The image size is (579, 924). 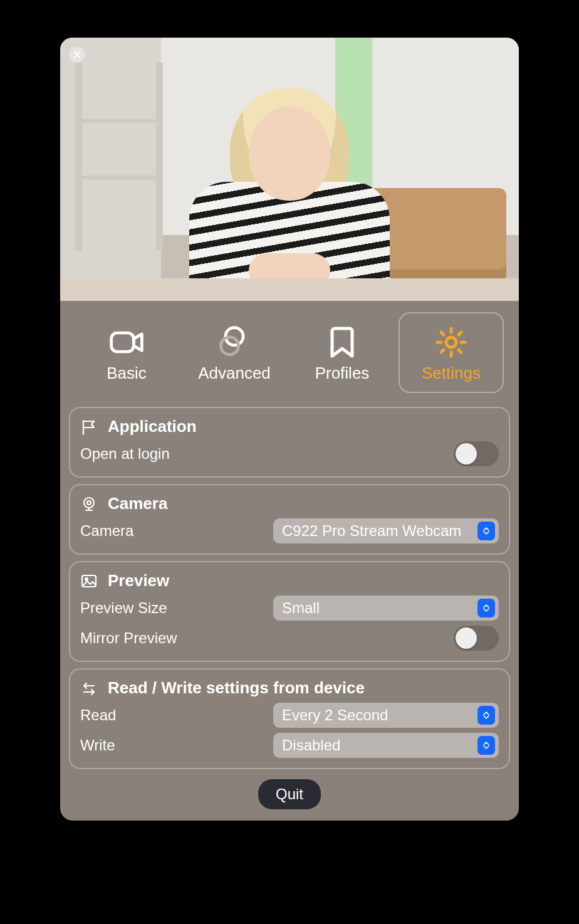 I want to click on camera-icon, so click(x=127, y=342).